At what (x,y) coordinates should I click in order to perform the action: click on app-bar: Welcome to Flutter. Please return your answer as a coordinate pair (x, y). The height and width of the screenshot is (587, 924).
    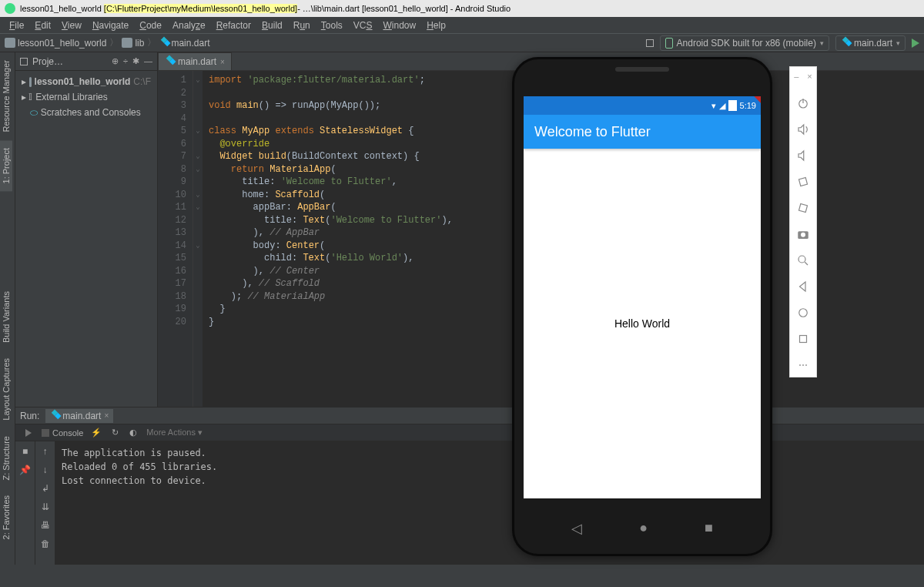
    Looking at the image, I should click on (642, 132).